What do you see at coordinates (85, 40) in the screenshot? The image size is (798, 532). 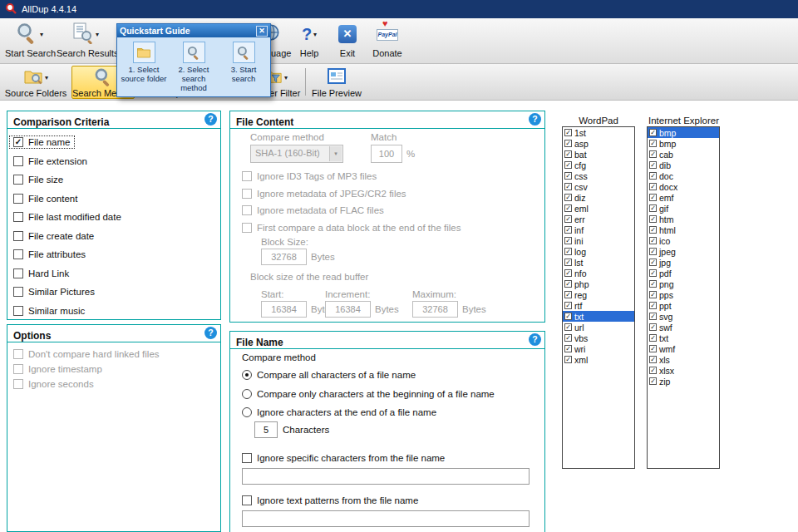 I see `toolbar-button-search-results: ▾Search Results` at bounding box center [85, 40].